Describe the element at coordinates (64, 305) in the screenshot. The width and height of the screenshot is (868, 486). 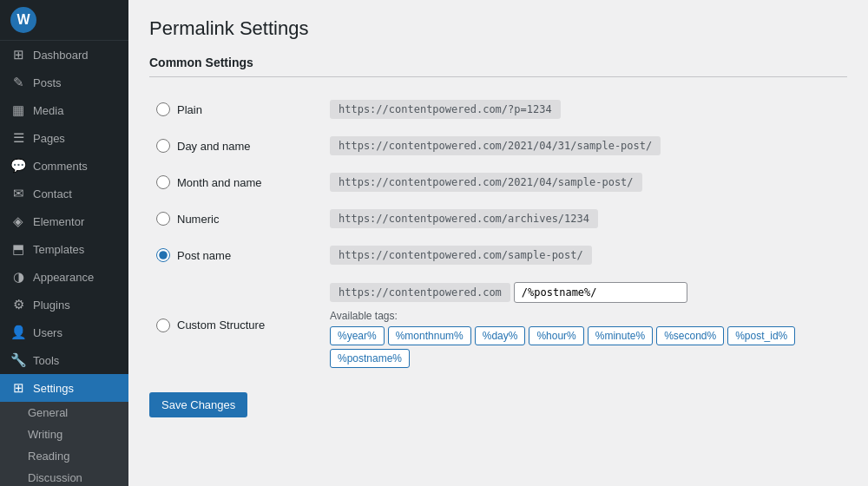
I see `sidebar-item-plugins: ⚙ Plugins` at that location.